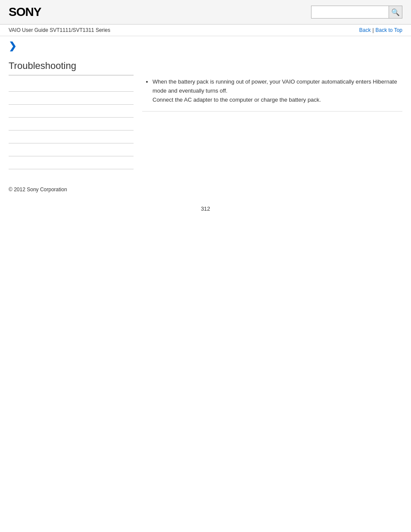  Describe the element at coordinates (357, 12) in the screenshot. I see `search-container: 🔍` at that location.